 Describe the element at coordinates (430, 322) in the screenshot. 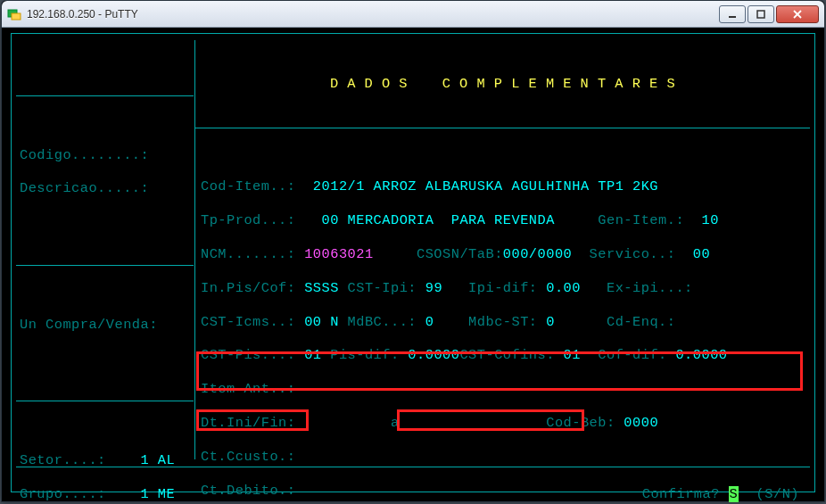

I see `mdbc-value: 0` at that location.